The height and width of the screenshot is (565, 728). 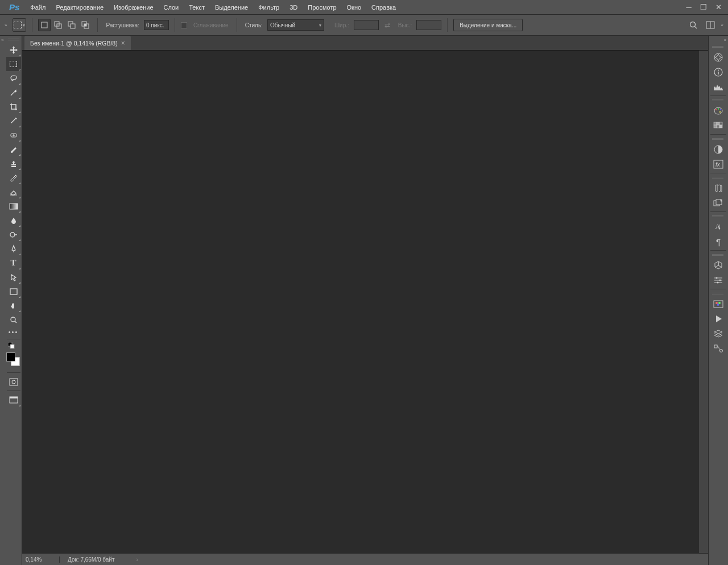 What do you see at coordinates (14, 249) in the screenshot?
I see `pen-tool` at bounding box center [14, 249].